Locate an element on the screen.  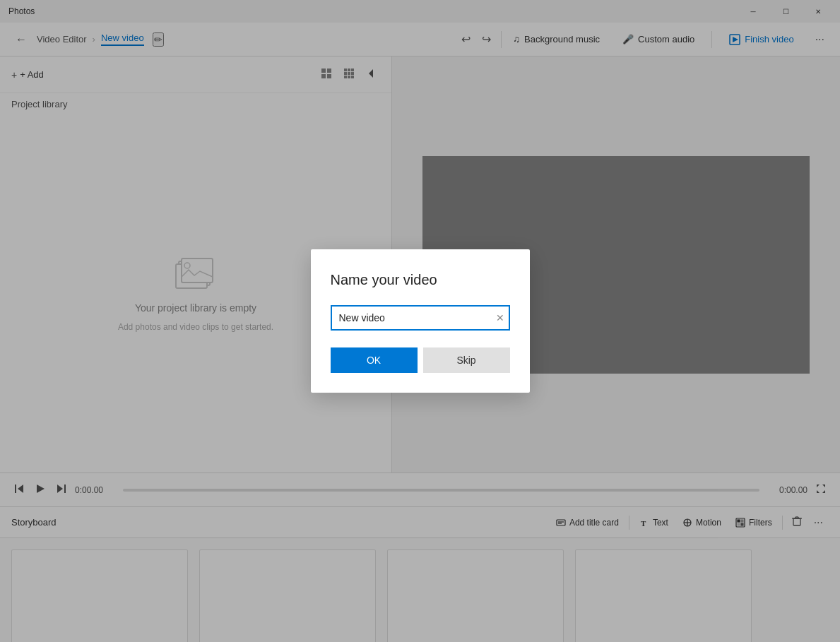
skip-button: Skip is located at coordinates (466, 360).